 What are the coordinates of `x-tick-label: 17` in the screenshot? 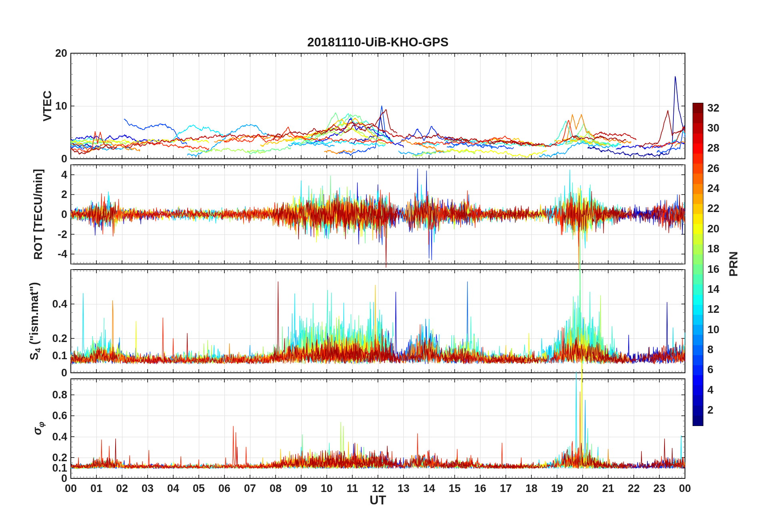 It's located at (506, 489).